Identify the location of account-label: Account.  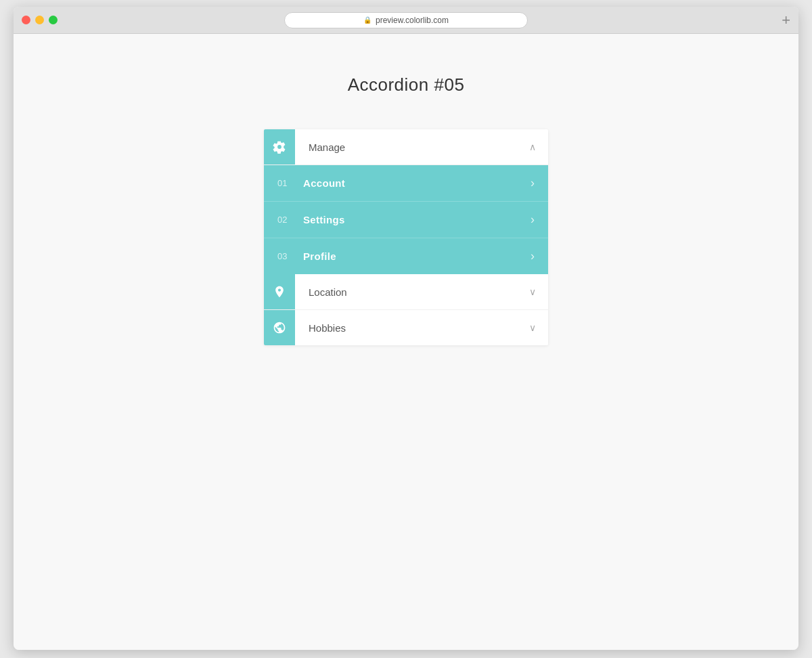
(417, 183).